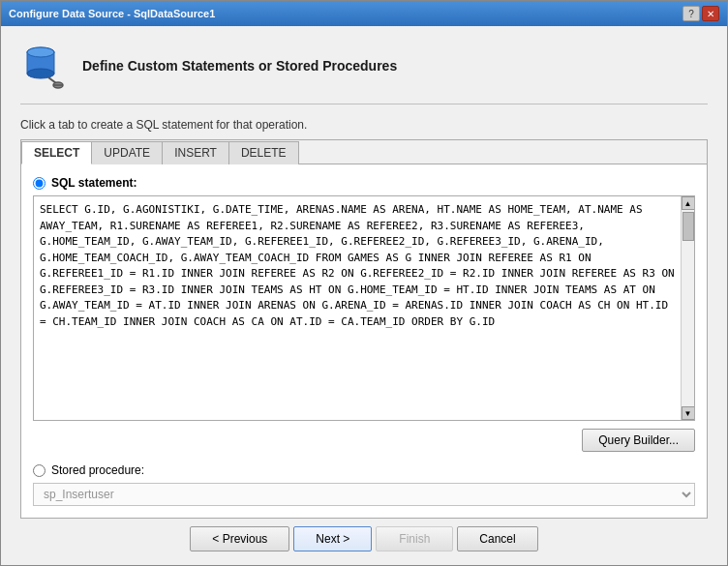 The height and width of the screenshot is (566, 728). I want to click on next-button: Next >, so click(333, 539).